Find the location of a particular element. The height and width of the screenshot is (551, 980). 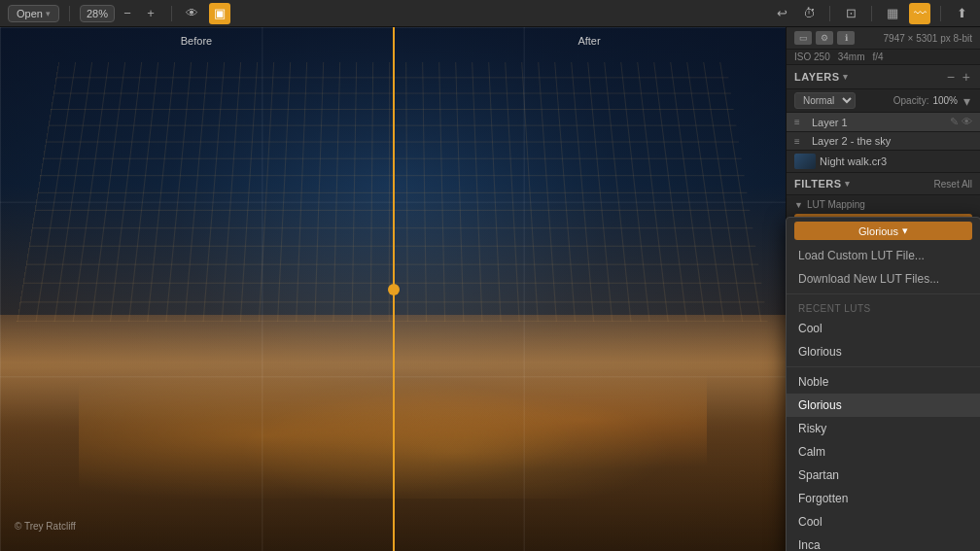

layer-item-file: Night walk.cr3 is located at coordinates (883, 161).